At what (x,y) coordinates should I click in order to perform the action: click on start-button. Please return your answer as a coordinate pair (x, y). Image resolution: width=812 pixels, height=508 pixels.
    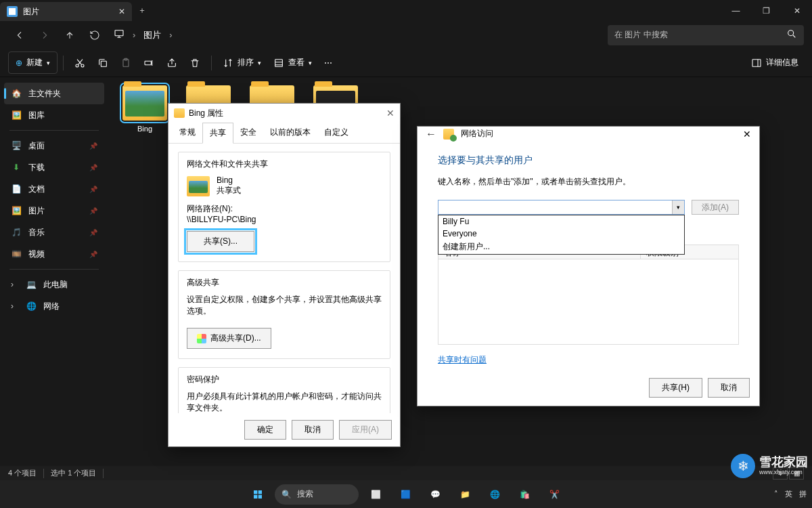
    Looking at the image, I should click on (258, 494).